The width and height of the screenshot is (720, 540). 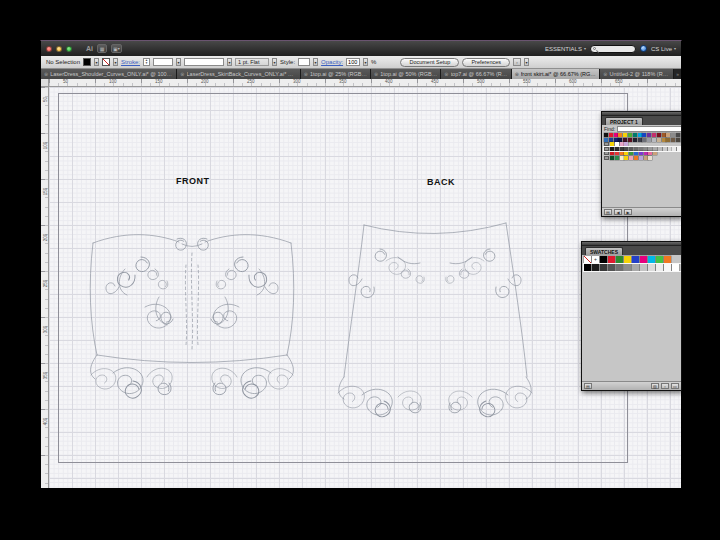 I want to click on stroke-link: Stroke:, so click(x=130, y=62).